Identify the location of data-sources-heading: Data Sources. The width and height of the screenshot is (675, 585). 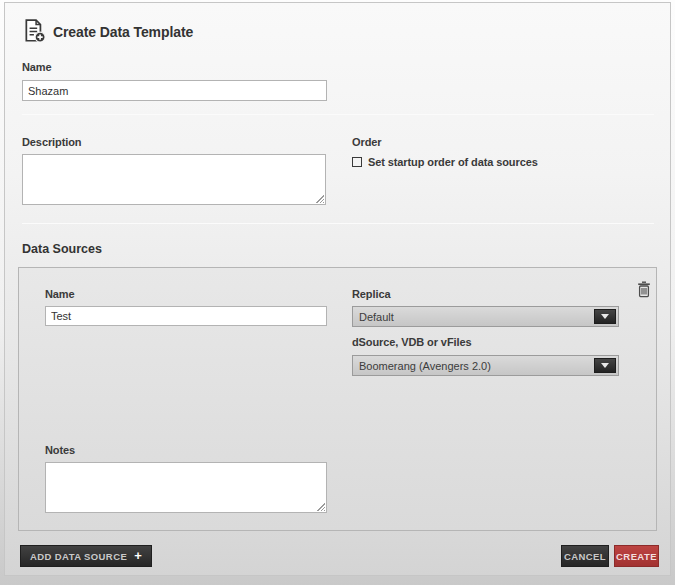
(62, 249).